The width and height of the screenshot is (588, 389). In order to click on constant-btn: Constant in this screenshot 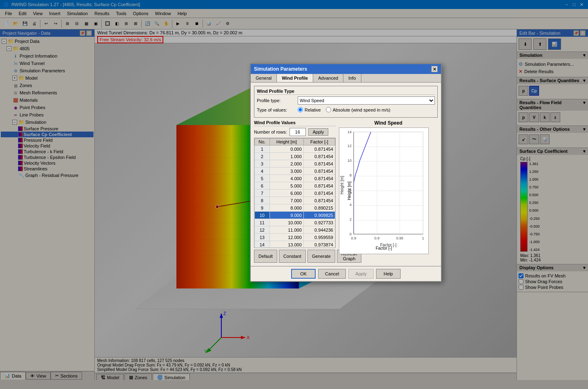, I will do `click(292, 256)`.